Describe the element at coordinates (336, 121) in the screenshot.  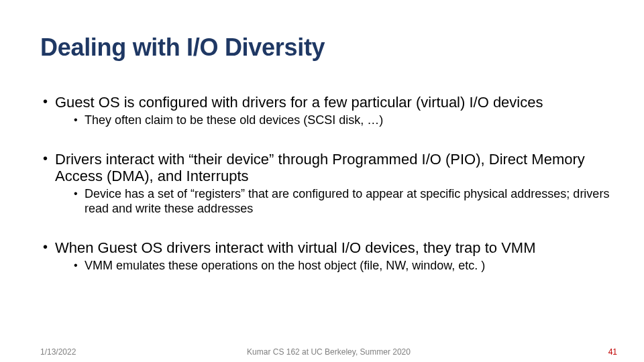
I see `bullet-level2: They often claim to be these old devices…` at that location.